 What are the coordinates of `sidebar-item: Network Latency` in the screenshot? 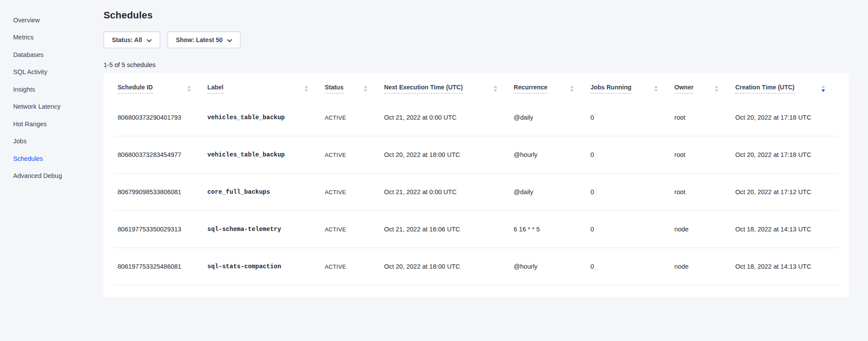 It's located at (58, 107).